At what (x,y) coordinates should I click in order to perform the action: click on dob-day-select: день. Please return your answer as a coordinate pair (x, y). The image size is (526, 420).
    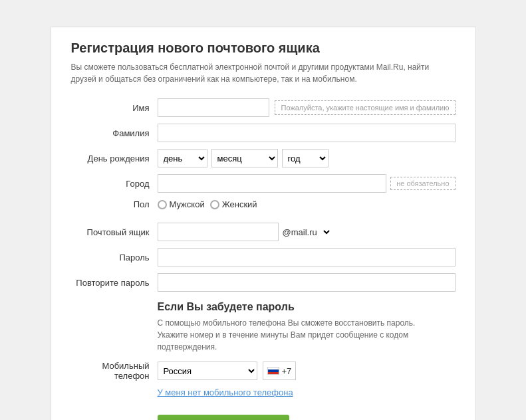
    Looking at the image, I should click on (182, 158).